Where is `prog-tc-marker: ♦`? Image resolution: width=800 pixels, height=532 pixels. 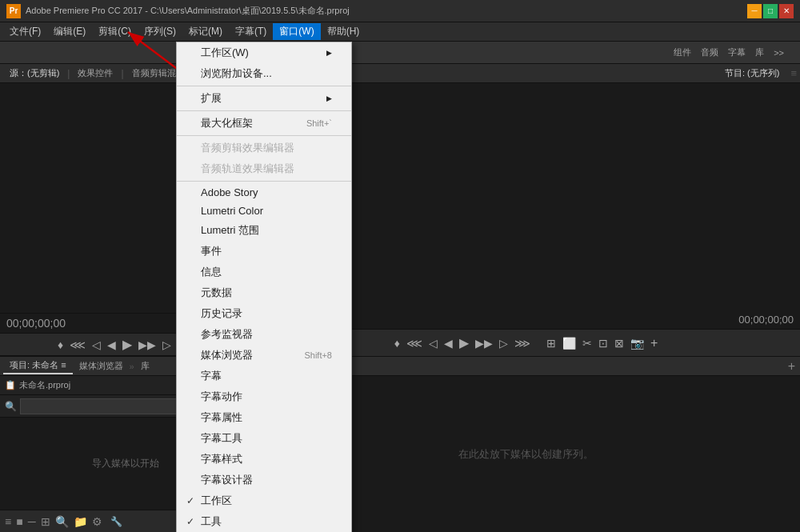 prog-tc-marker: ♦ is located at coordinates (397, 343).